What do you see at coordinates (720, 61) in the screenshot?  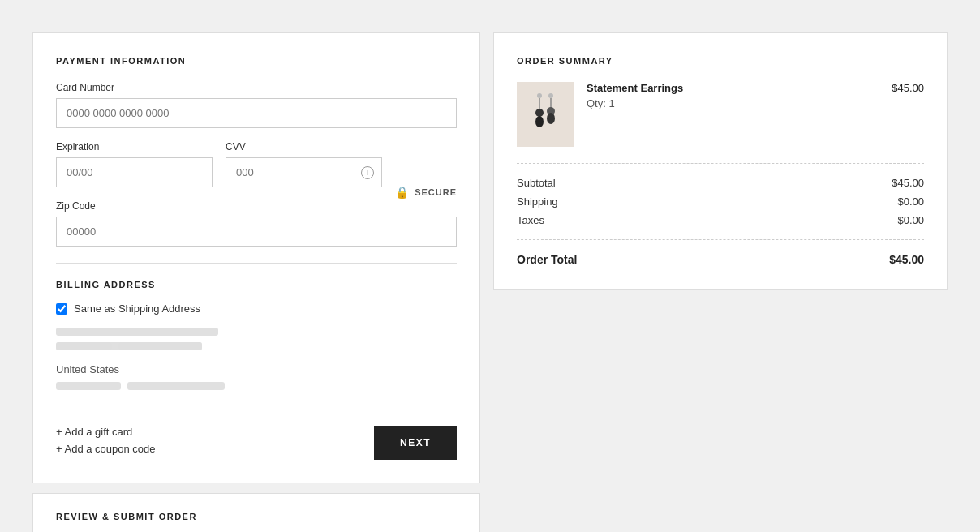 I see `order-summary-title: ORDER SUMMARY` at bounding box center [720, 61].